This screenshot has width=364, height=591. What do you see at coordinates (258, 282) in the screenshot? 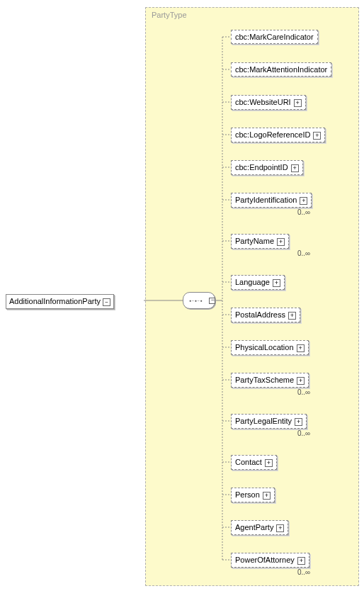
I see `child-element: Language+` at bounding box center [258, 282].